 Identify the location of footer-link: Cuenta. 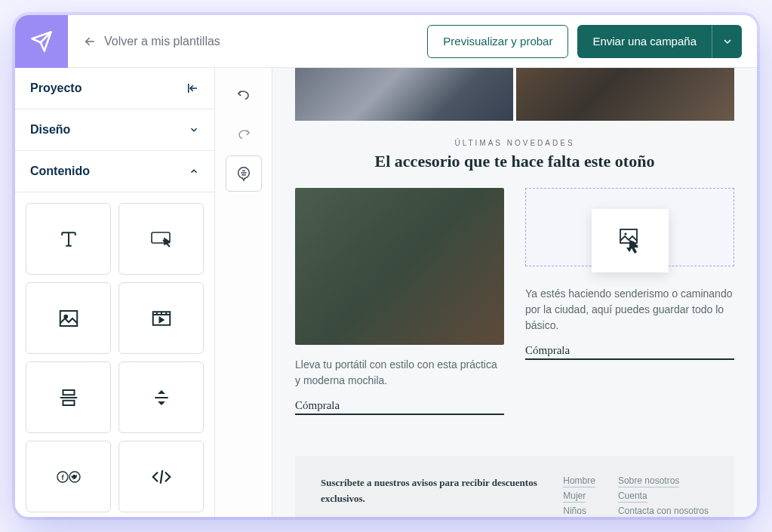
(632, 497).